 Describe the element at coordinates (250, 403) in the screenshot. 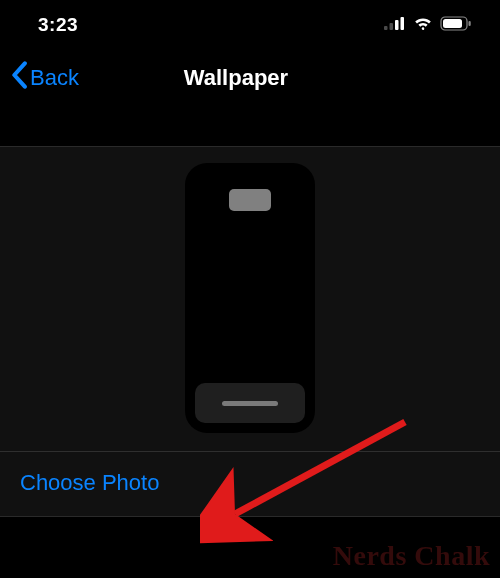

I see `phone-home-area` at that location.